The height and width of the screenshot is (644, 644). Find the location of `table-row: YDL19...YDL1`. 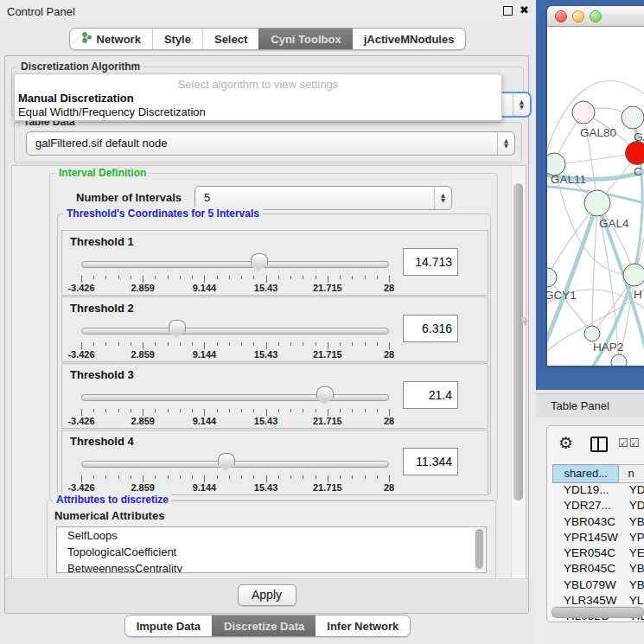

table-row: YDL19...YDL1 is located at coordinates (598, 491).